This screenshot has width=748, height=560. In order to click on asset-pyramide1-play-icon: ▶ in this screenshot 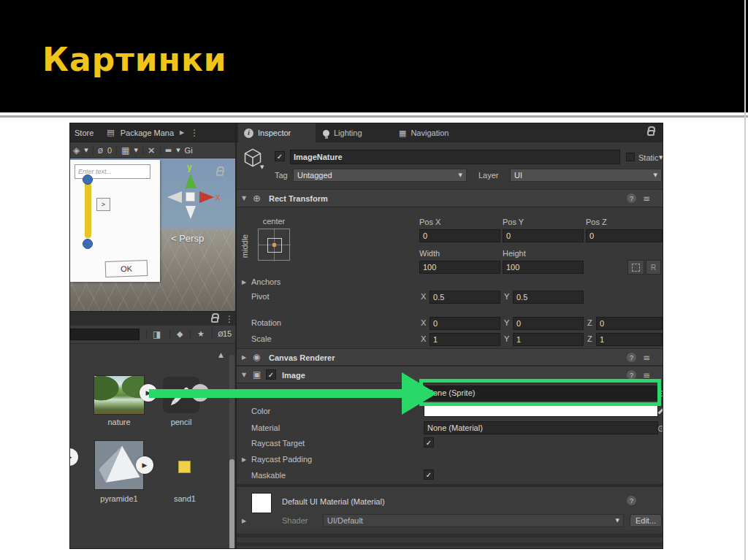, I will do `click(145, 465)`.